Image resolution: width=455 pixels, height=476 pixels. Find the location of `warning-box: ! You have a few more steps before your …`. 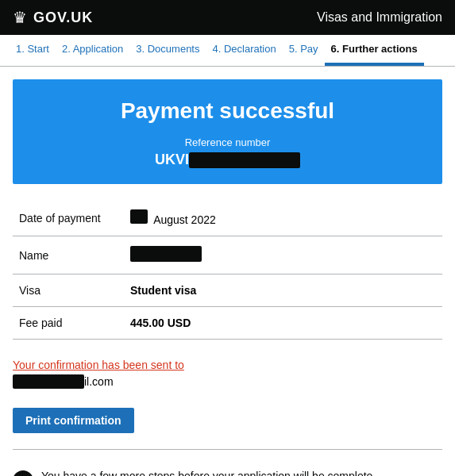

warning-box: ! You have a few more steps before your … is located at coordinates (227, 470).